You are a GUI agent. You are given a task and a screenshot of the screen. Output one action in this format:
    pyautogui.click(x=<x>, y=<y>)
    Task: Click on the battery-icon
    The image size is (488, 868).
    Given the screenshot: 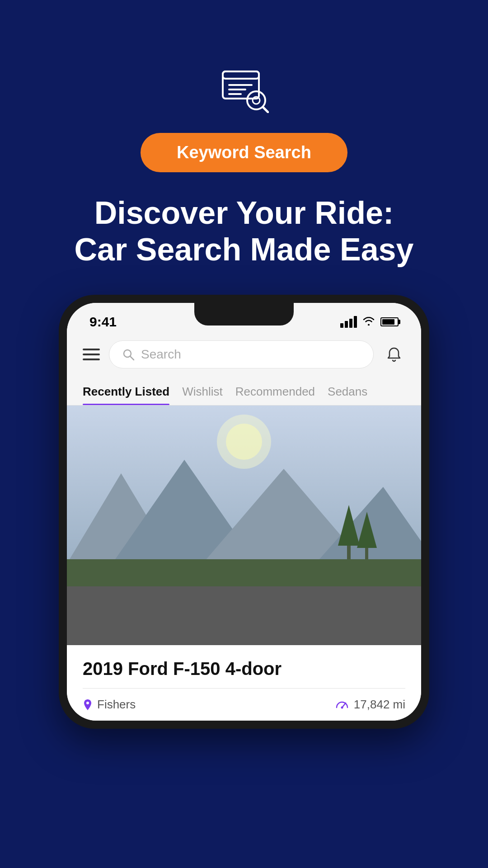 What is the action you would take?
    pyautogui.click(x=389, y=322)
    